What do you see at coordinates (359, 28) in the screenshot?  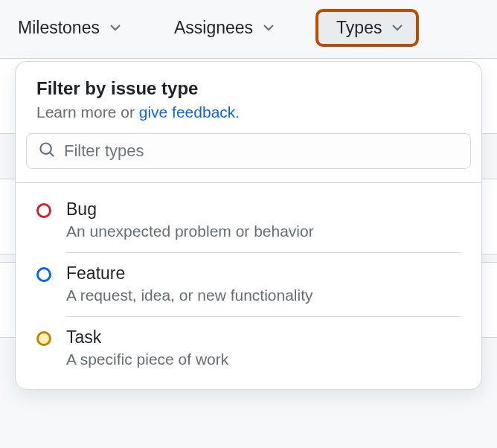 I see `types-label: Types` at bounding box center [359, 28].